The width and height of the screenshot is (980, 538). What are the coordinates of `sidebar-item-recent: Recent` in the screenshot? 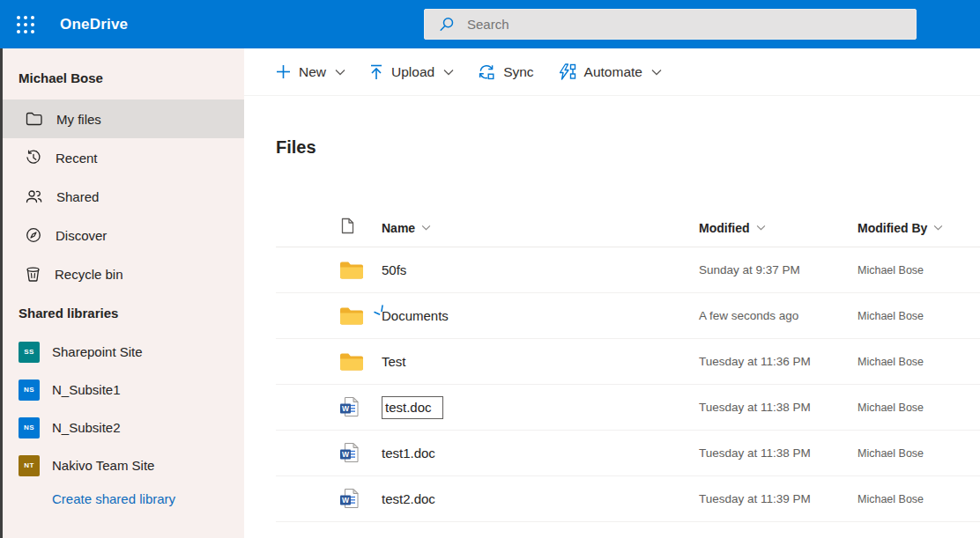 It's located at (122, 158).